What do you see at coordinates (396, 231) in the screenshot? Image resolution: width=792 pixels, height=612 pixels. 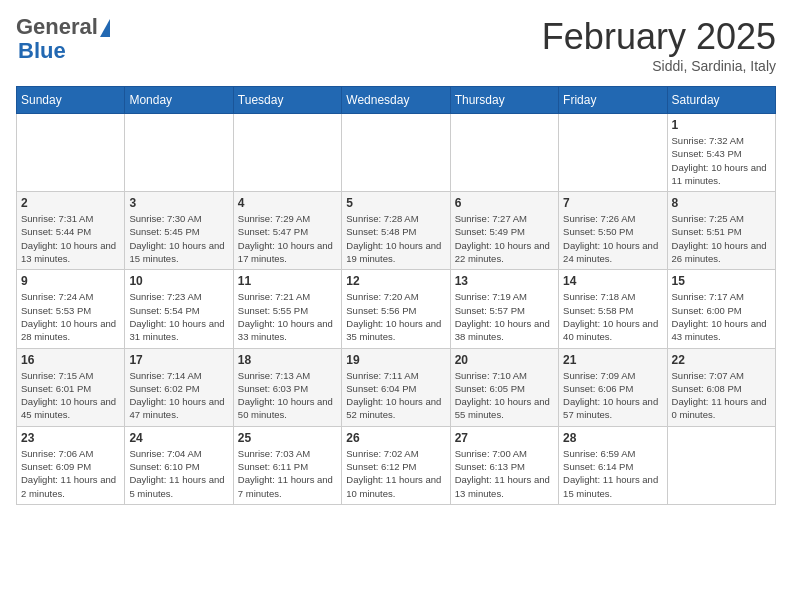 I see `calendar-week-row: 2Sunrise: 7:31 AM Sunset: 5:44 PM Daylig…` at bounding box center [396, 231].